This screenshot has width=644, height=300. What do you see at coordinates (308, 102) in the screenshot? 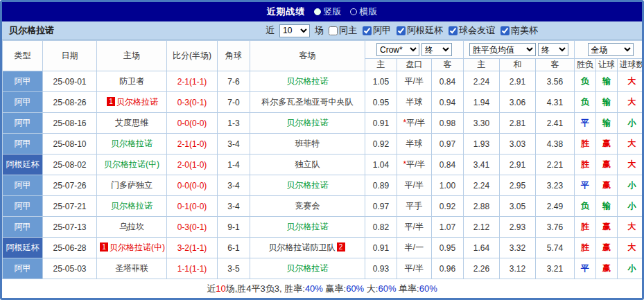
I see `away-team-name: 科尔多瓦圣地亚哥中央队` at bounding box center [308, 102].